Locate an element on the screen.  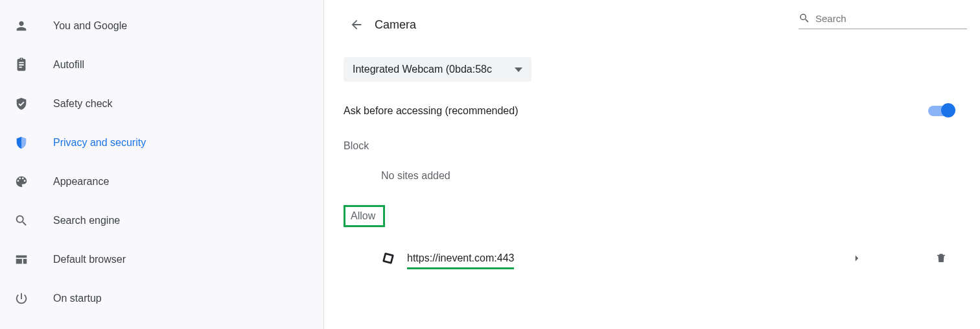
power-icon is located at coordinates (34, 299).